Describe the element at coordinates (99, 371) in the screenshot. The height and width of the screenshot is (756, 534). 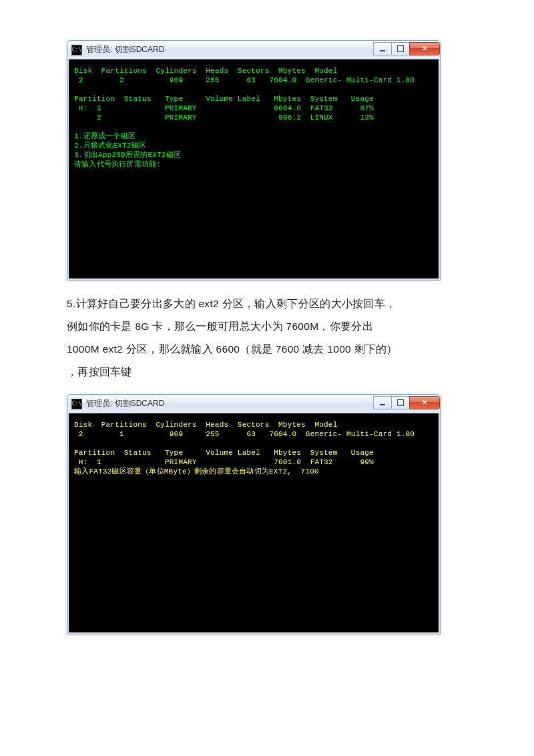
I see `para-line-4: ，再按回车键` at that location.